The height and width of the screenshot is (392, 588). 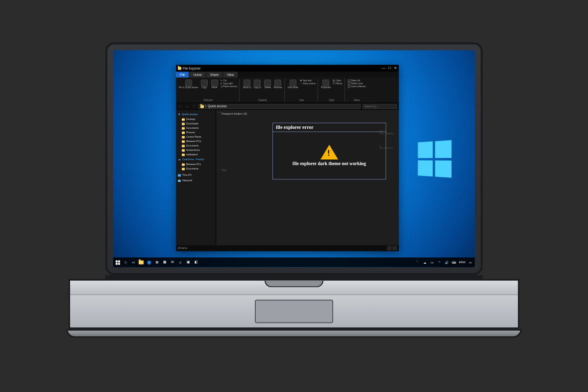 I want to click on laptop-palmrest, so click(x=294, y=312).